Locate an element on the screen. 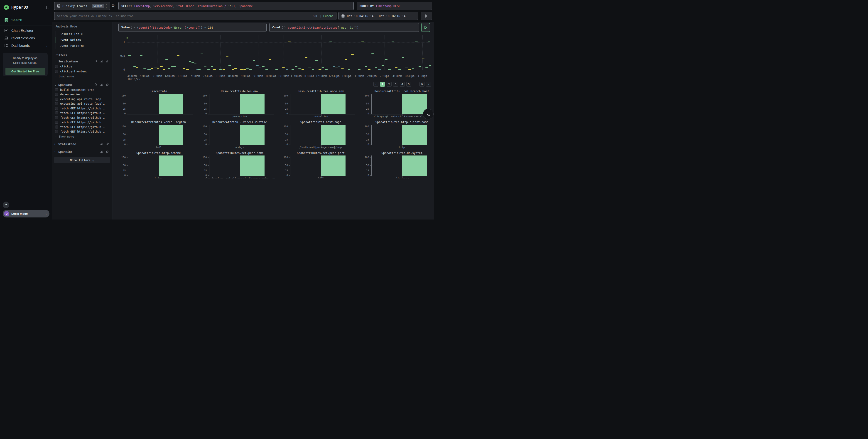 This screenshot has width=868, height=439. search-icon is located at coordinates (96, 85).